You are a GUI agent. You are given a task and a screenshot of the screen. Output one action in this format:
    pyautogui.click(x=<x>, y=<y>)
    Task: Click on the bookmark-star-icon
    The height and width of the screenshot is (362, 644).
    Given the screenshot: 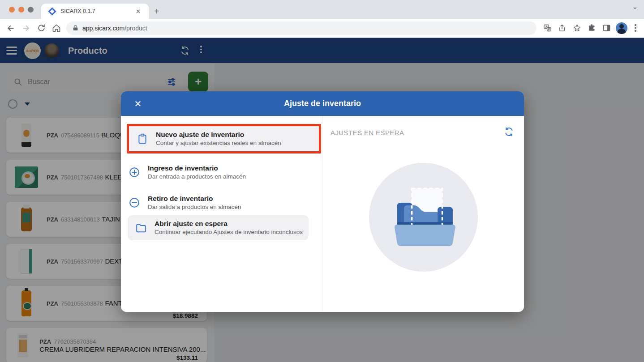 What is the action you would take?
    pyautogui.click(x=577, y=28)
    